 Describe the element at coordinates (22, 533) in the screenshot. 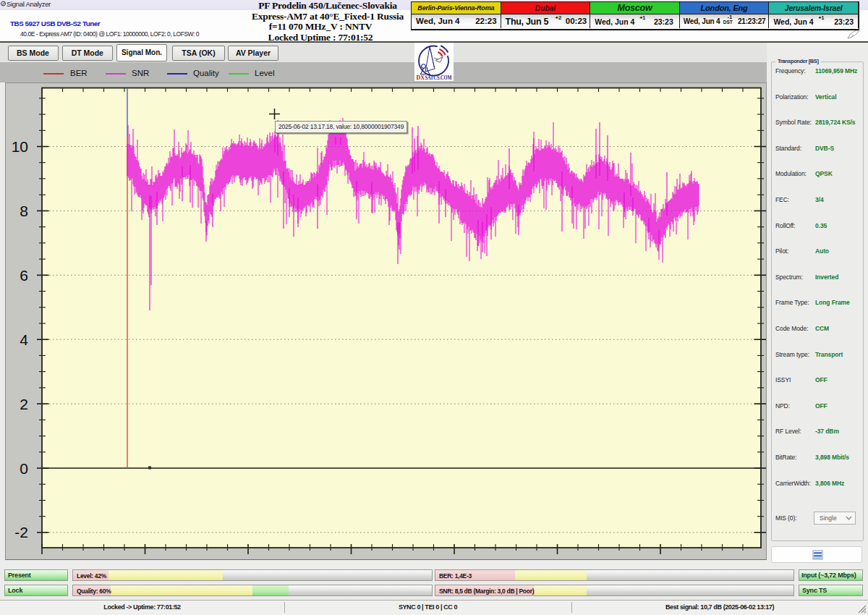

I see `svg-text: -2` at that location.